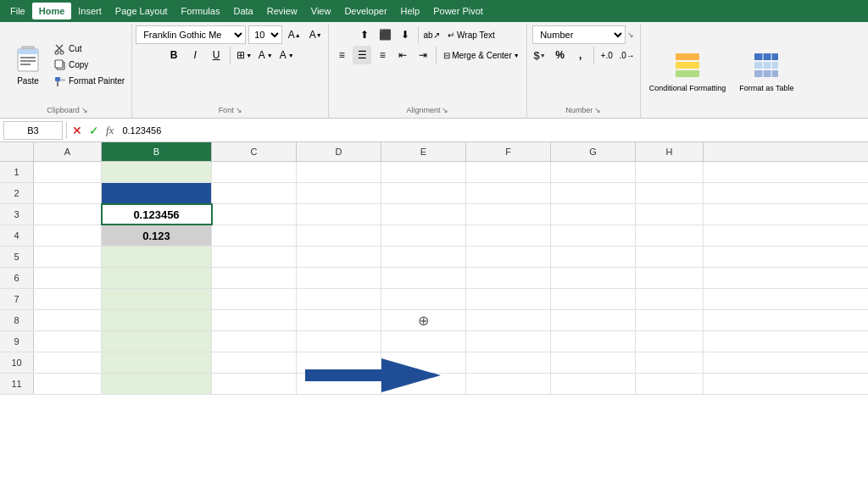 This screenshot has width=868, height=488. What do you see at coordinates (68, 299) in the screenshot?
I see `cell-a7` at bounding box center [68, 299].